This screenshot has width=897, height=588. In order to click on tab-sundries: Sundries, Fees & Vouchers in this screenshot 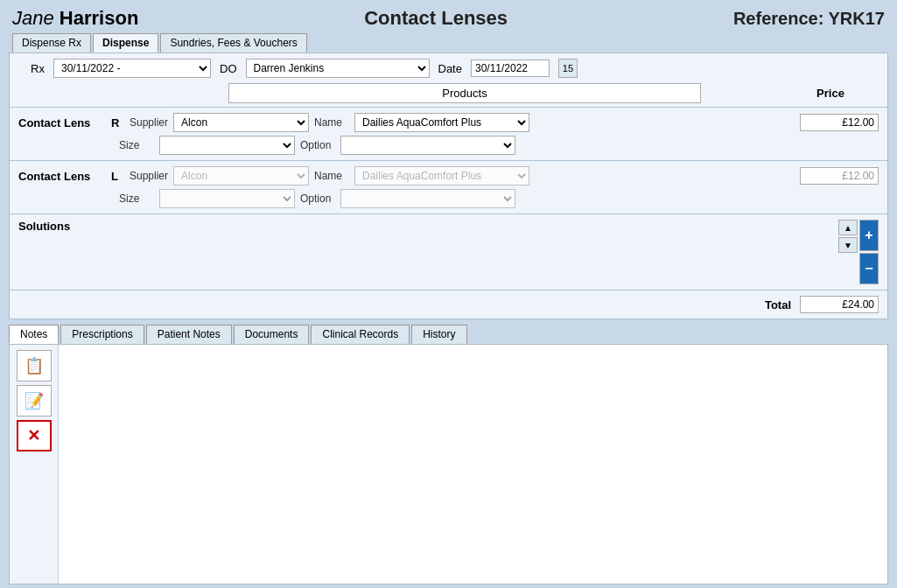, I will do `click(233, 43)`.